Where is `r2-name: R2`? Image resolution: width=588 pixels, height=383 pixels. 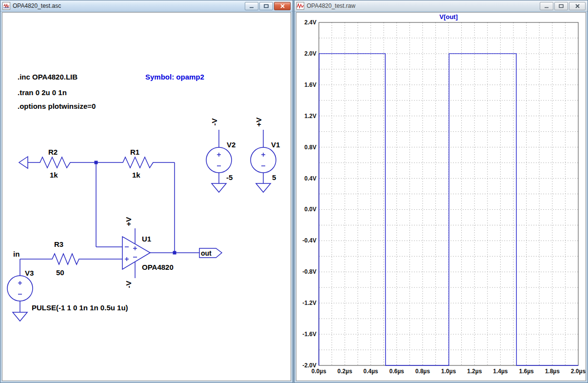
r2-name: R2 is located at coordinates (53, 152).